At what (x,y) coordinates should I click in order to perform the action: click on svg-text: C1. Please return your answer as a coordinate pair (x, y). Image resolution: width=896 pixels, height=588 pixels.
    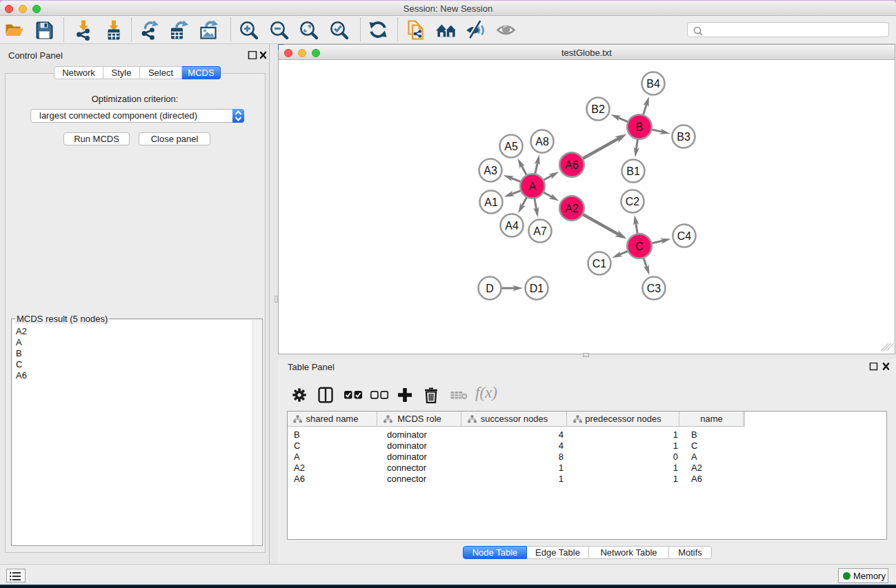
    Looking at the image, I should click on (600, 263).